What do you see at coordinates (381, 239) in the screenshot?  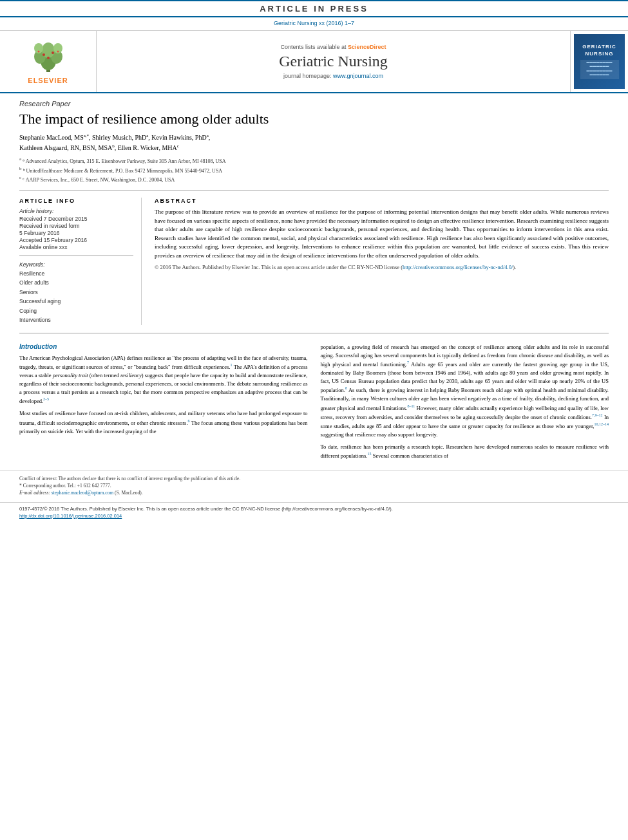 I see `abstract-text: The purpose of this literature review wa…` at bounding box center [381, 239].